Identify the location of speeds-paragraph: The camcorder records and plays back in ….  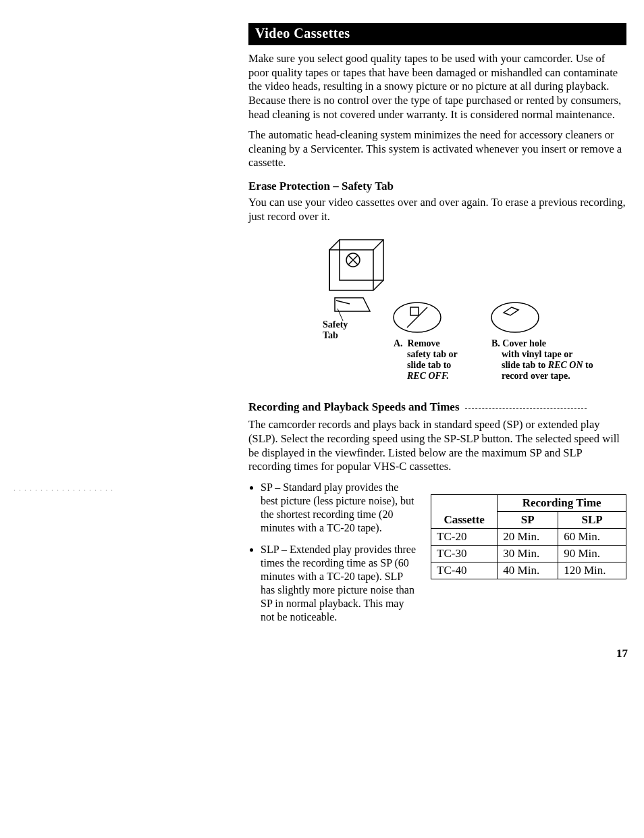
(437, 446).